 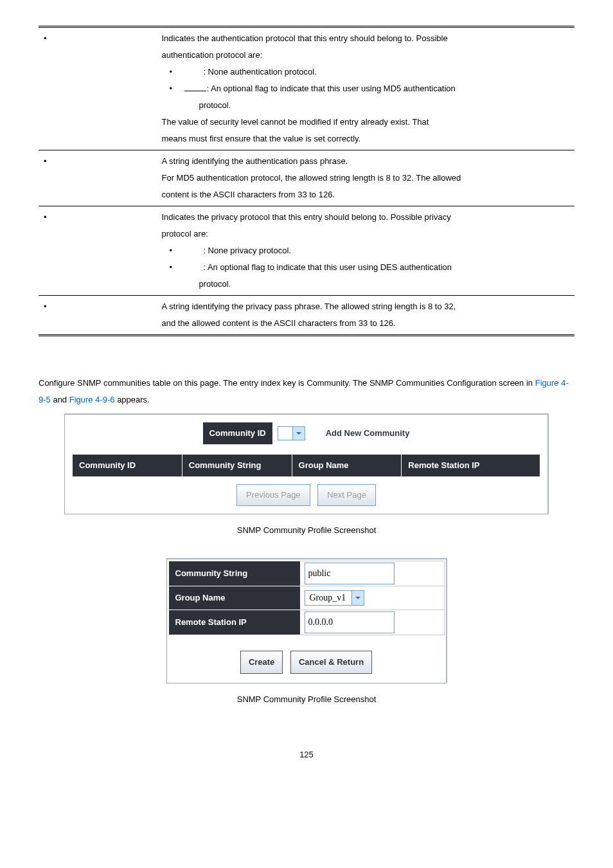 I want to click on sub-bullet: : None authentication protocol., so click(x=377, y=72).